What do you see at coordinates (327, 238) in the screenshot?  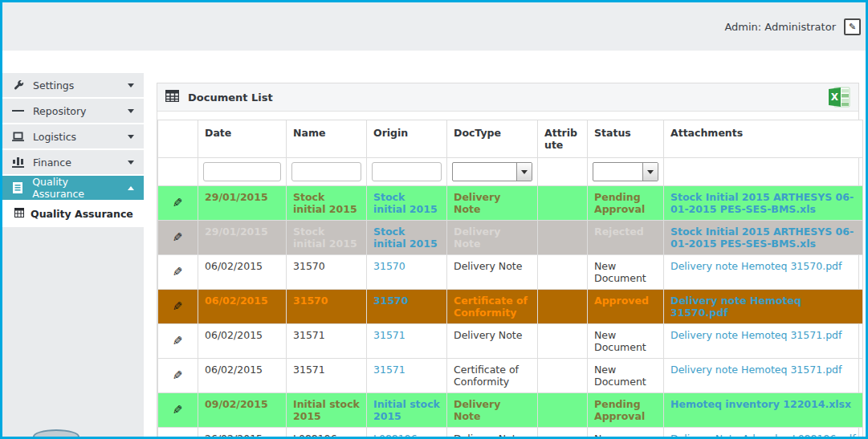 I see `cell-name: Stock initial 2015` at bounding box center [327, 238].